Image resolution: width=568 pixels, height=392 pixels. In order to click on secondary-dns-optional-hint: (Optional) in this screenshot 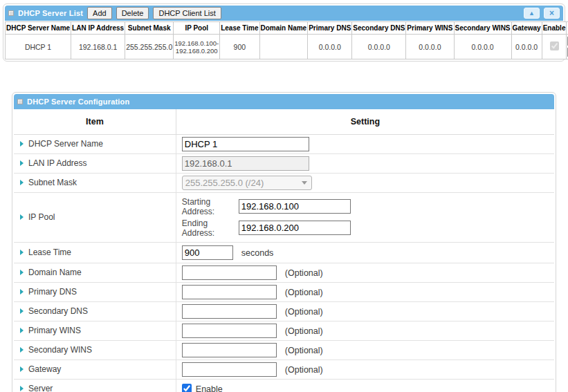, I will do `click(304, 312)`.